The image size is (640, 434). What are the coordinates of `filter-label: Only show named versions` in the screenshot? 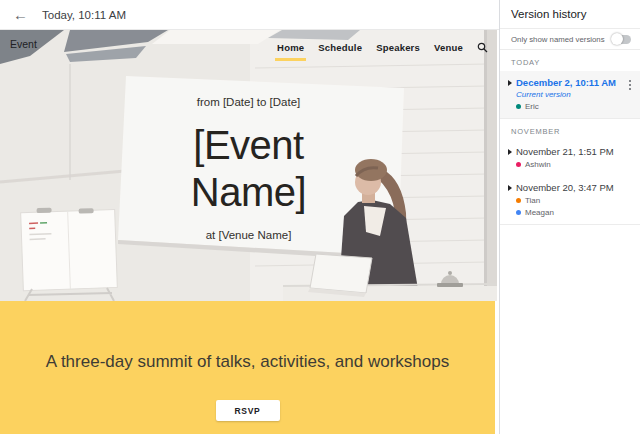 It's located at (558, 40).